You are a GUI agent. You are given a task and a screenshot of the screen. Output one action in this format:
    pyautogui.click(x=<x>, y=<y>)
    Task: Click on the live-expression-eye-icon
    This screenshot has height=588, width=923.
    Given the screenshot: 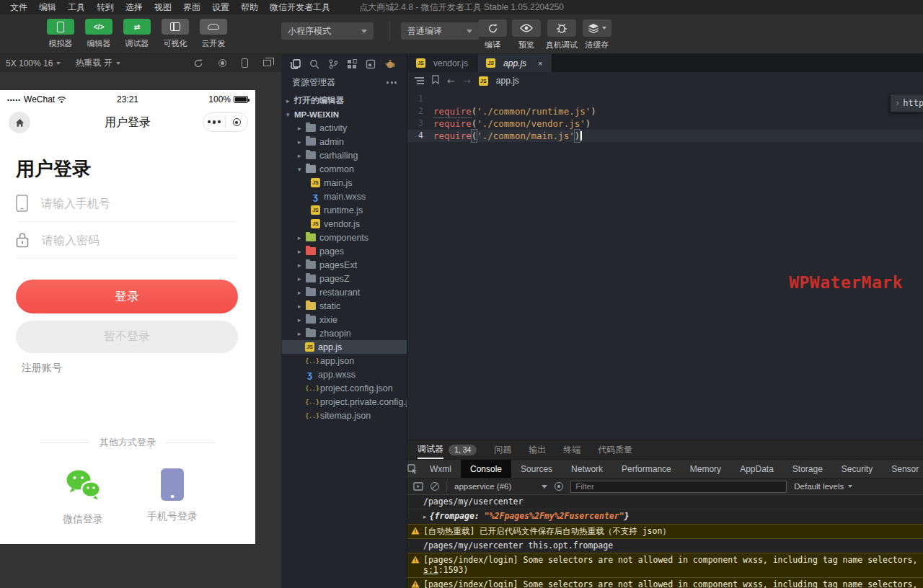 What is the action you would take?
    pyautogui.click(x=559, y=486)
    